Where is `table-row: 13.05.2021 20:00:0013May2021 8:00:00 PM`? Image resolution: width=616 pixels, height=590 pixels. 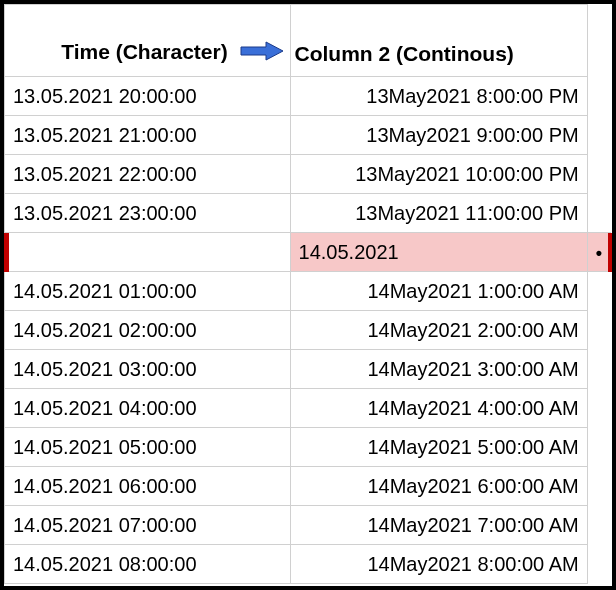
table-row: 13.05.2021 20:00:0013May2021 8:00:00 PM is located at coordinates (308, 96).